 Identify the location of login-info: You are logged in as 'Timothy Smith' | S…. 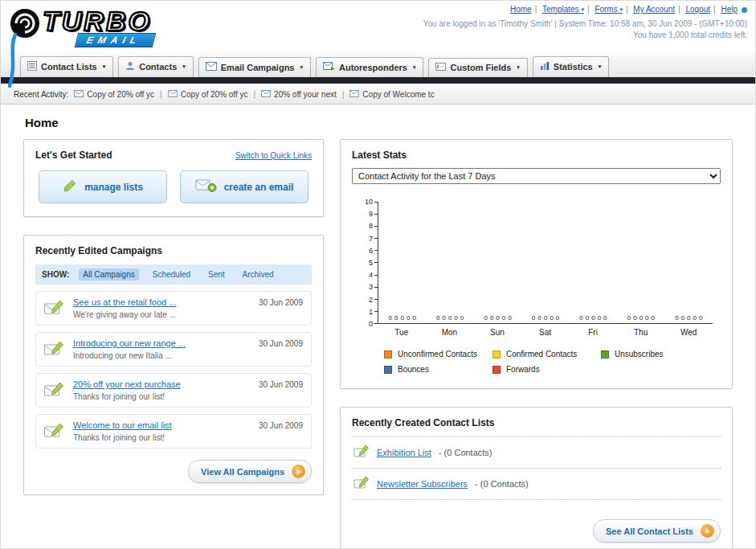
(585, 24).